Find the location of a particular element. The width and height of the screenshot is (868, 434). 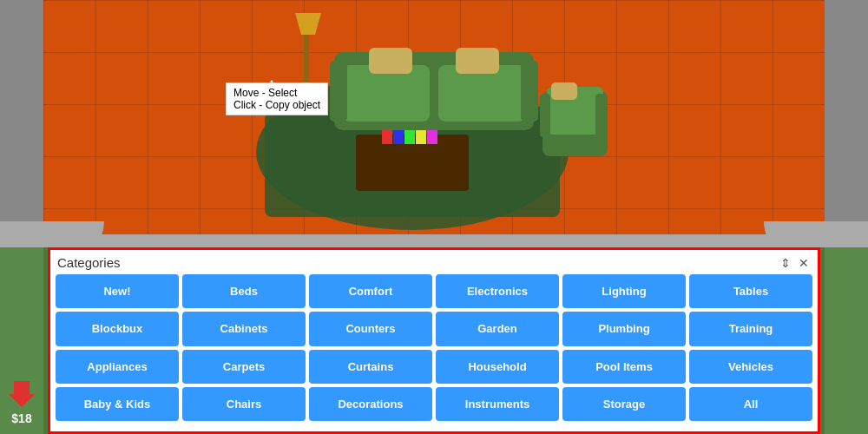

close-icon-button: ✕ is located at coordinates (804, 263).